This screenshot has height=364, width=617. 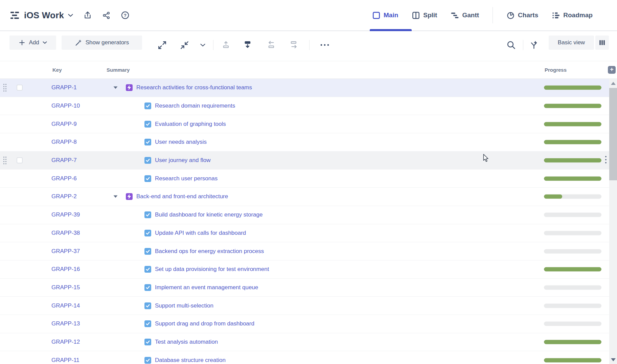 I want to click on issue-key-link: GRAPP-2, so click(x=64, y=196).